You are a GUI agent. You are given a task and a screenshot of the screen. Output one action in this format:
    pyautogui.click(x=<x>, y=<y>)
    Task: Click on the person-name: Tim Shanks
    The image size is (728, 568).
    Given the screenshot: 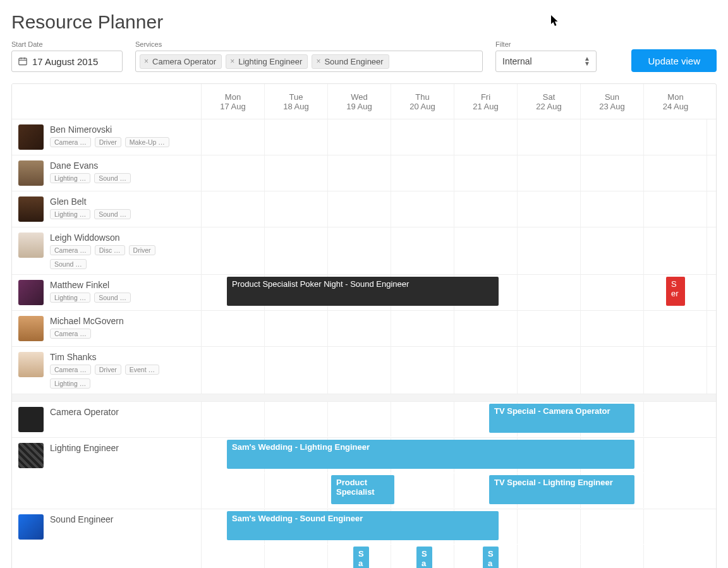 What is the action you would take?
    pyautogui.click(x=123, y=357)
    